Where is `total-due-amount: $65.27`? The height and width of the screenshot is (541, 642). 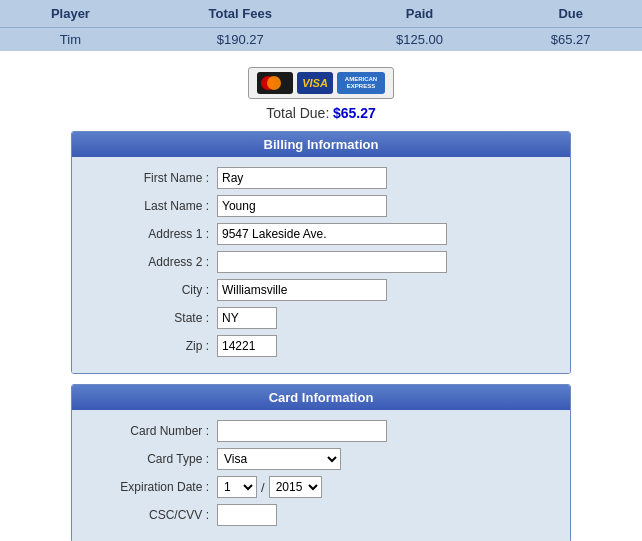
total-due-amount: $65.27 is located at coordinates (354, 113).